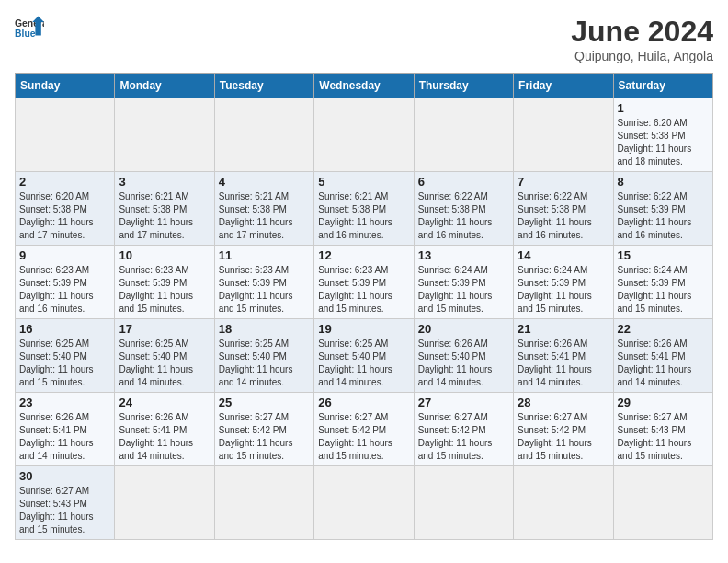  I want to click on day-number: 18, so click(265, 329).